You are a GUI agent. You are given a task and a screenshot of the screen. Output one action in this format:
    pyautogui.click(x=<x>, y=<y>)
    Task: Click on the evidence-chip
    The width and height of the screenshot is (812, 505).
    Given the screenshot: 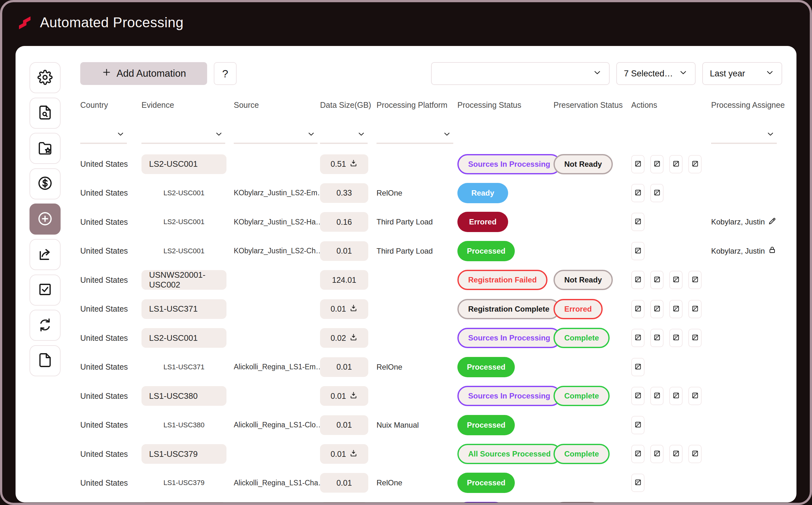 What is the action you would take?
    pyautogui.click(x=184, y=502)
    